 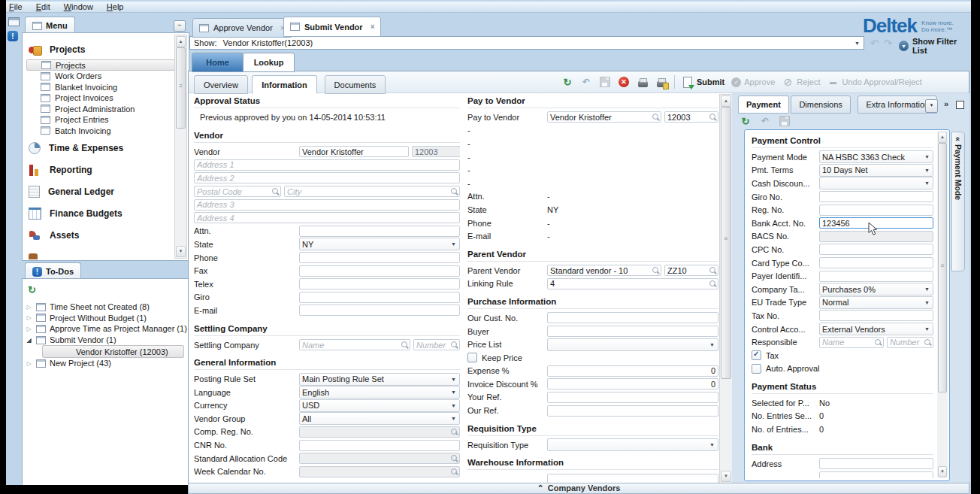 What do you see at coordinates (579, 489) in the screenshot?
I see `company-vendors-bar: ⌃ Company Vendors` at bounding box center [579, 489].